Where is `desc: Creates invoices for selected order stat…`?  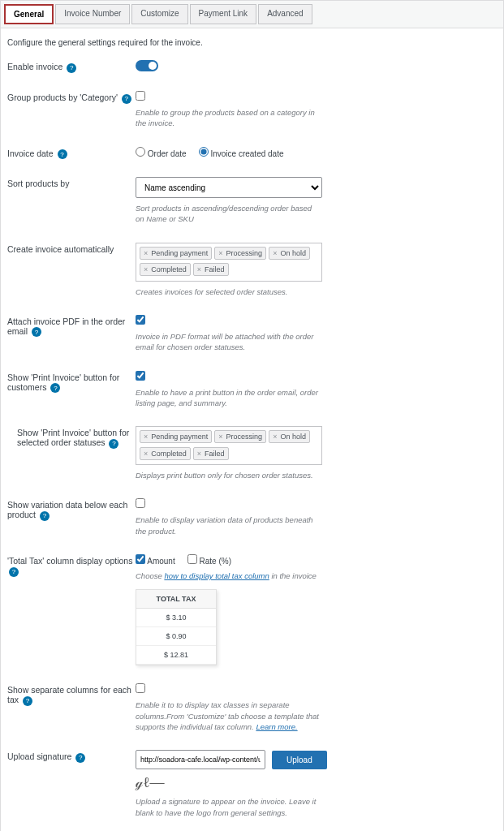
desc: Creates invoices for selected order stat… is located at coordinates (229, 292).